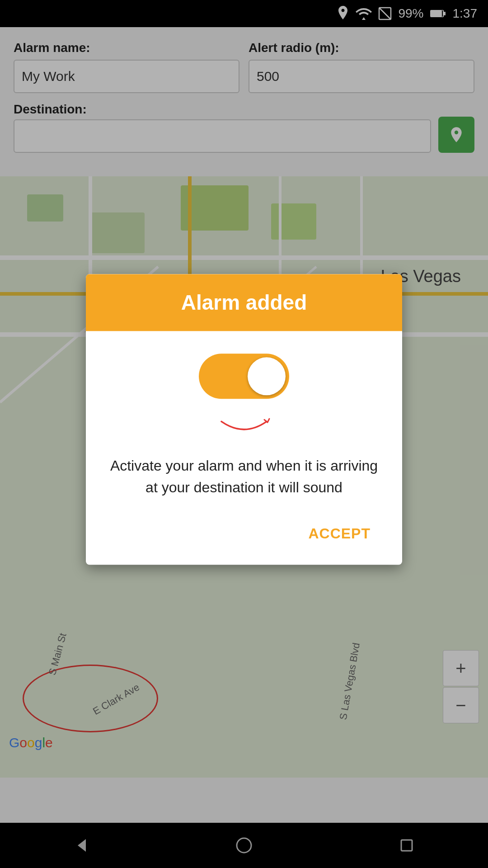 This screenshot has height=868, width=488. I want to click on dialog-message: Activate your alarm and when it is arriv…, so click(244, 476).